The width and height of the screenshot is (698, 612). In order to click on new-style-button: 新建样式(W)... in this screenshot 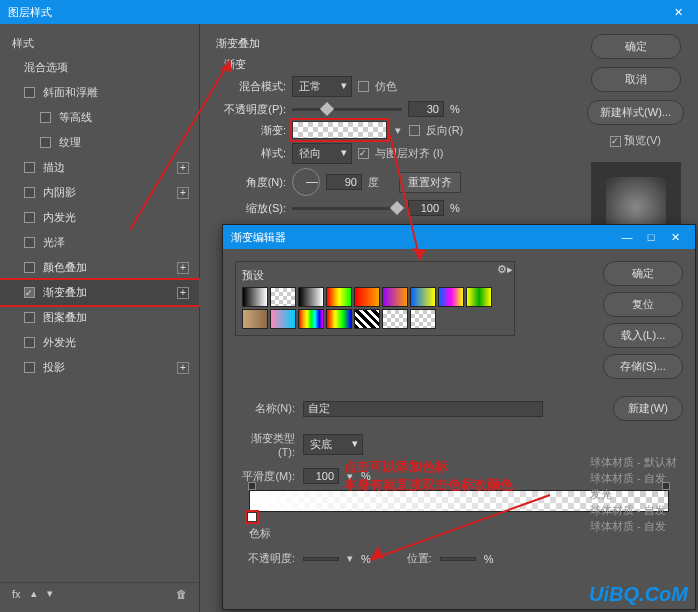, I will do `click(636, 112)`.